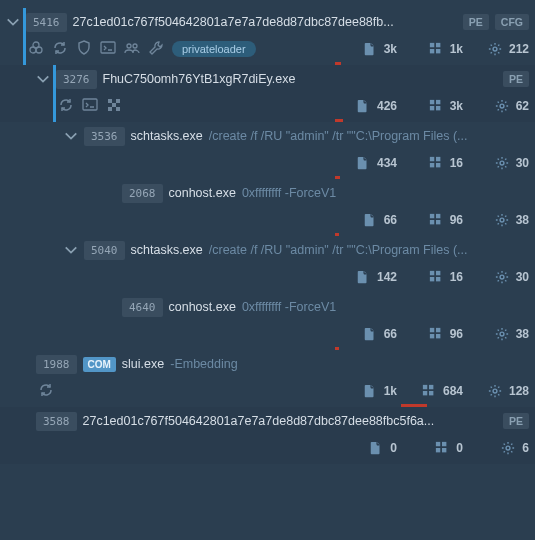 Image resolution: width=535 pixels, height=540 pixels. What do you see at coordinates (496, 391) in the screenshot?
I see `gear-stat: 128` at bounding box center [496, 391].